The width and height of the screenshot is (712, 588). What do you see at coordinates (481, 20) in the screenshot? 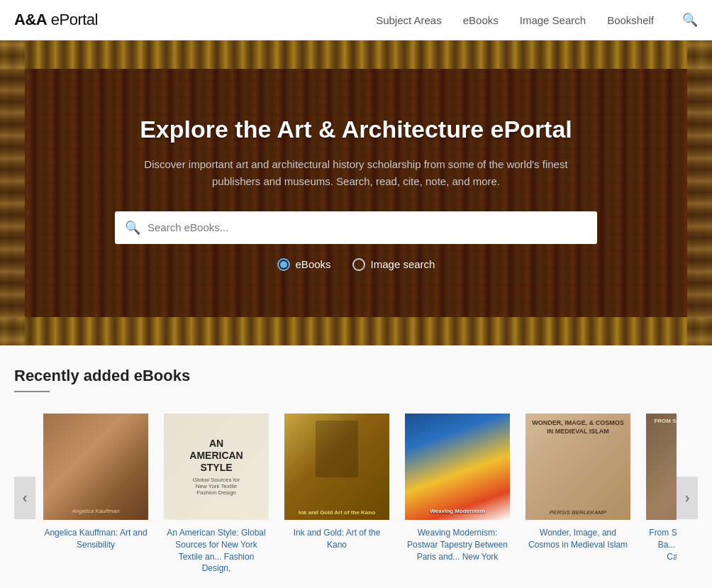
I see `nav-ebooks: eBooks` at bounding box center [481, 20].